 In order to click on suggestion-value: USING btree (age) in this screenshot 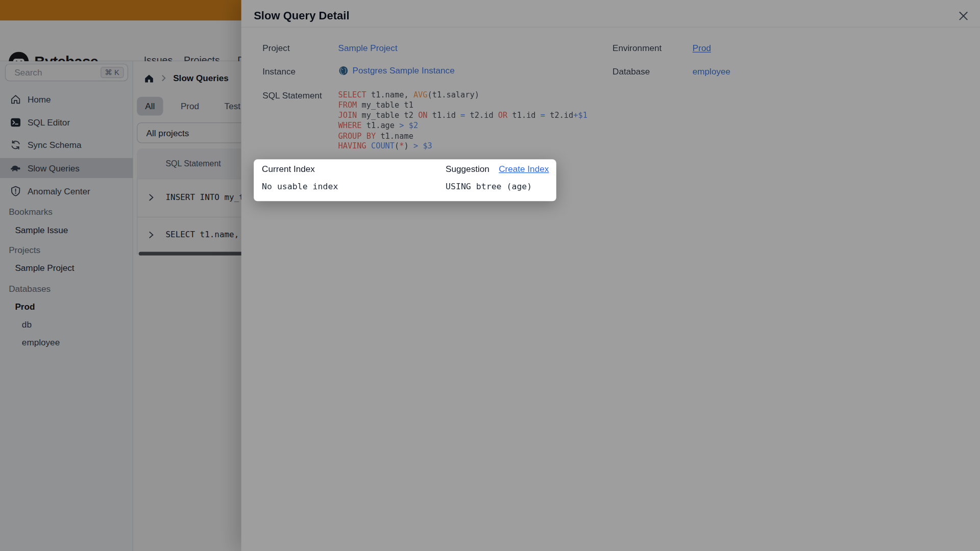, I will do `click(489, 187)`.